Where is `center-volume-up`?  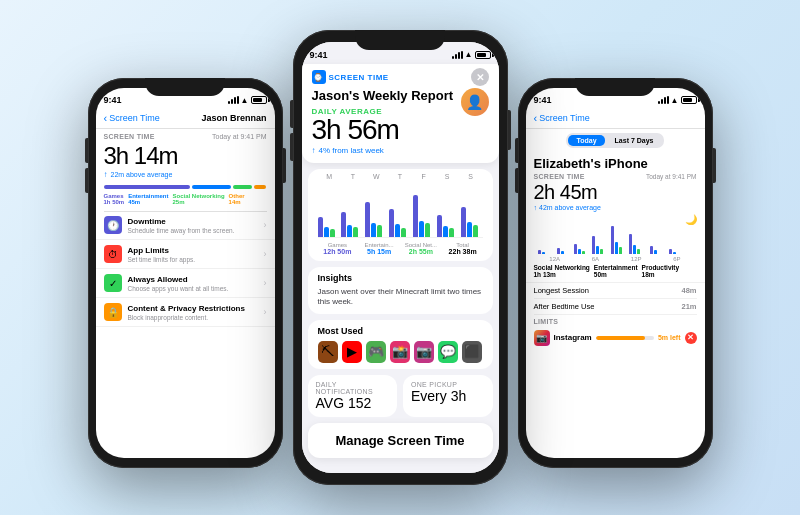
center-volume-up is located at coordinates (292, 114).